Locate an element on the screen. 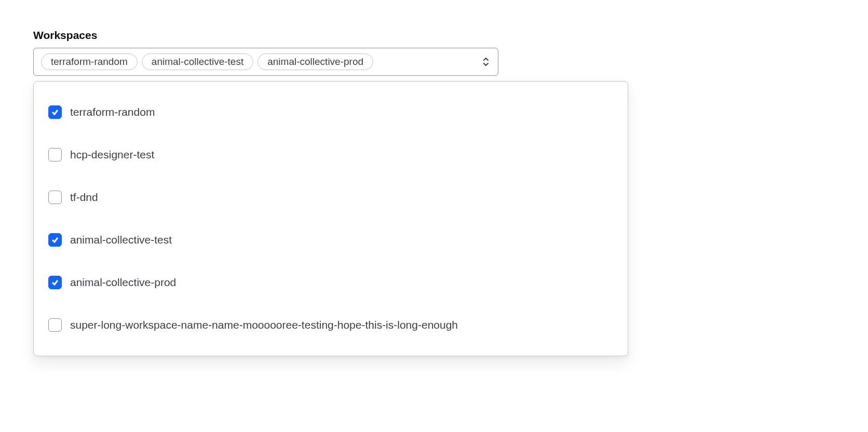  option-hcp-designer-test: hcp-designer-test is located at coordinates (331, 155).